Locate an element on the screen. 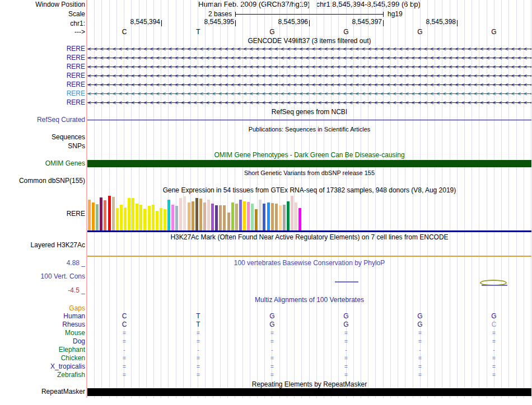  gene-row-rere-2: <<<<<<<<<<<<<<<<<<<<<<<<<<<<<<<<<<<<<<<<… is located at coordinates (309, 58).